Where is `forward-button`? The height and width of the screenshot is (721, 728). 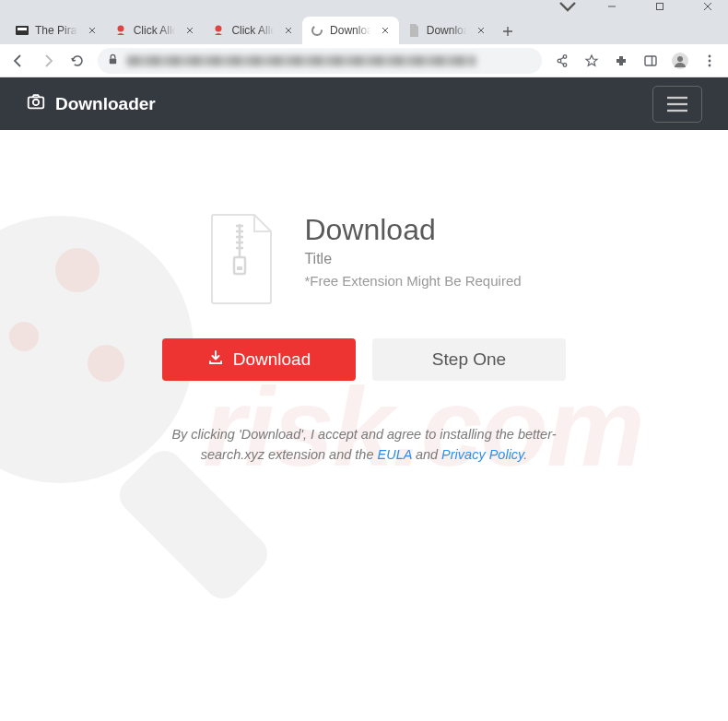 forward-button is located at coordinates (48, 61).